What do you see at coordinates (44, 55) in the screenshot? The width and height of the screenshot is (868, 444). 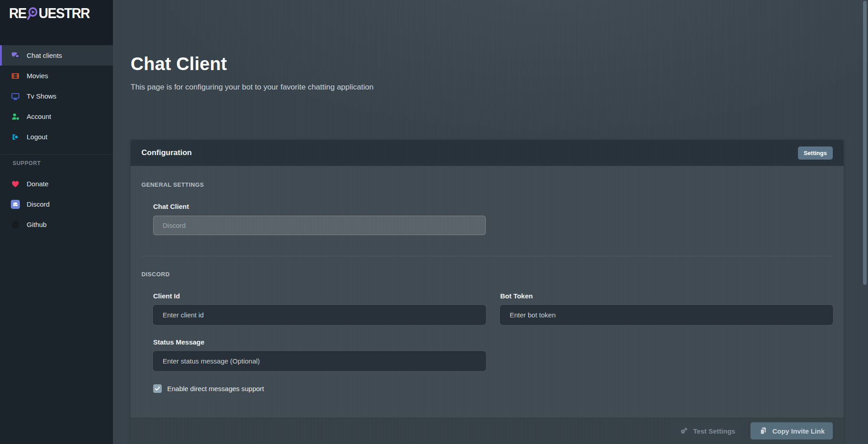 I see `sidebar-item-label: Chat clients` at bounding box center [44, 55].